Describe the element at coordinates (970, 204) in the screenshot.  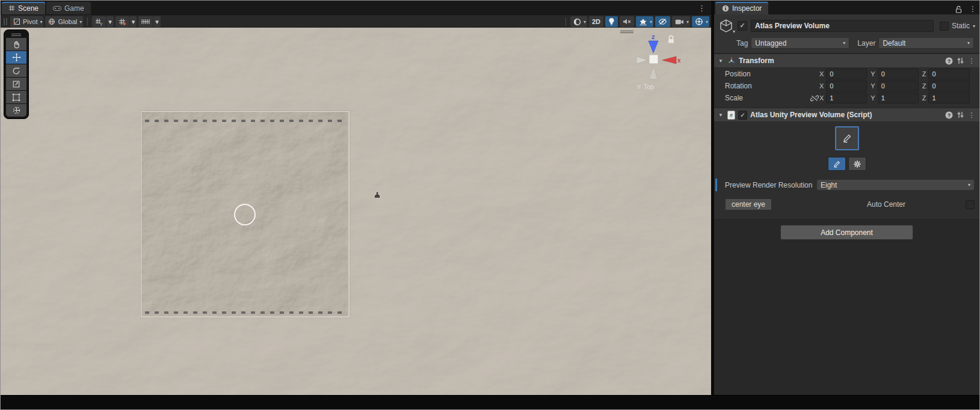
I see `auto-center-checkbox` at that location.